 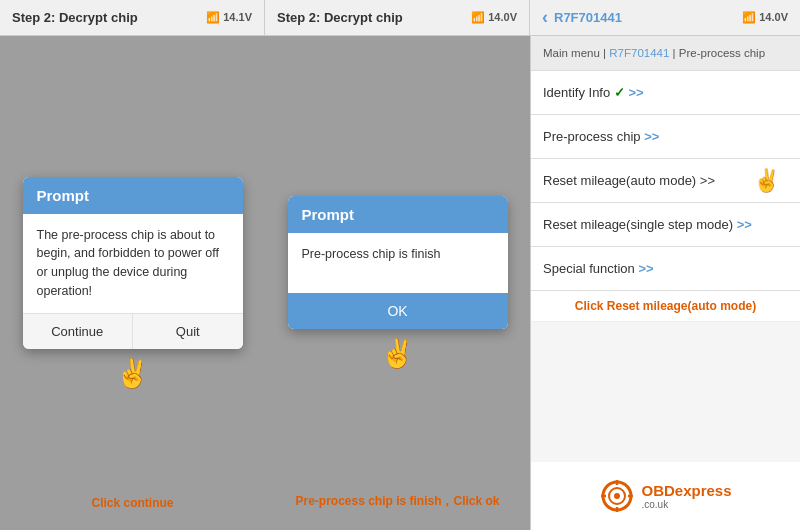 I want to click on left-hand-cursor: ✌, so click(x=132, y=374).